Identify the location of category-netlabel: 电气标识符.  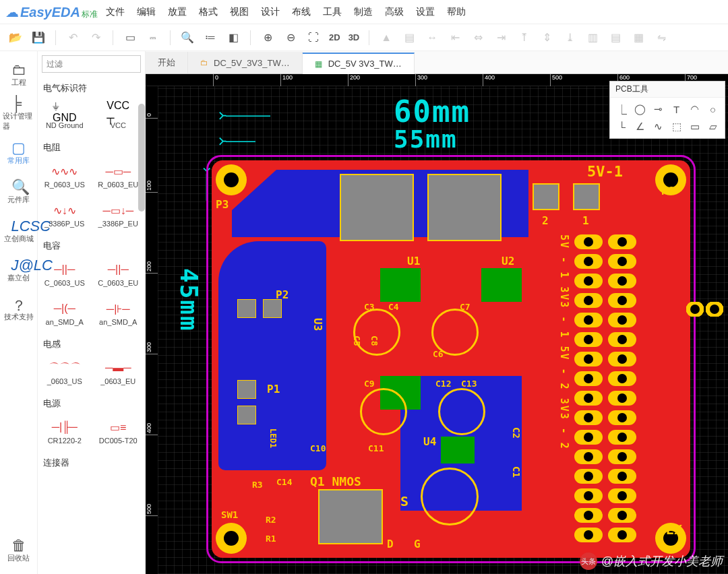
(92, 87).